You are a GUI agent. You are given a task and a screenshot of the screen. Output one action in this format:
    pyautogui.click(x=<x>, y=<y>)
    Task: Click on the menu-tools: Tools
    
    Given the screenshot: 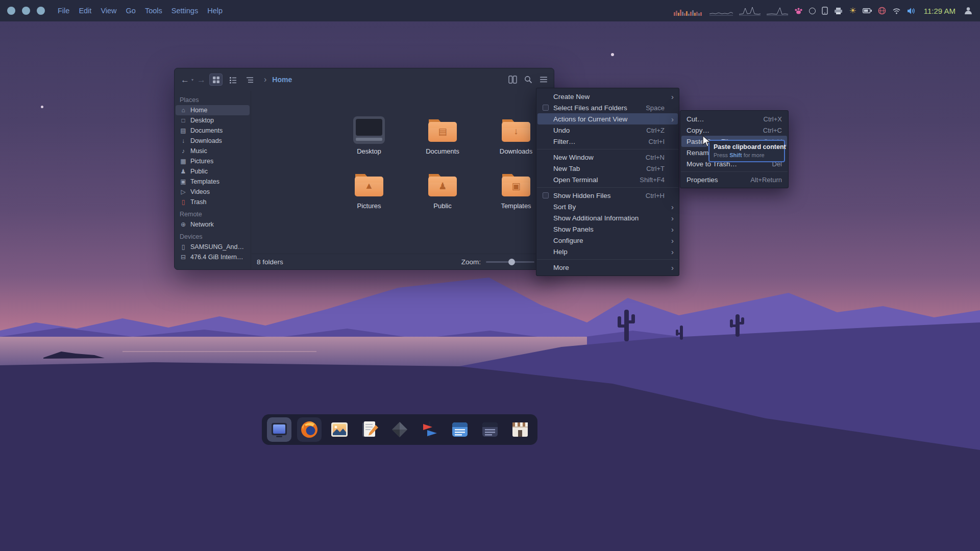 What is the action you would take?
    pyautogui.click(x=154, y=11)
    